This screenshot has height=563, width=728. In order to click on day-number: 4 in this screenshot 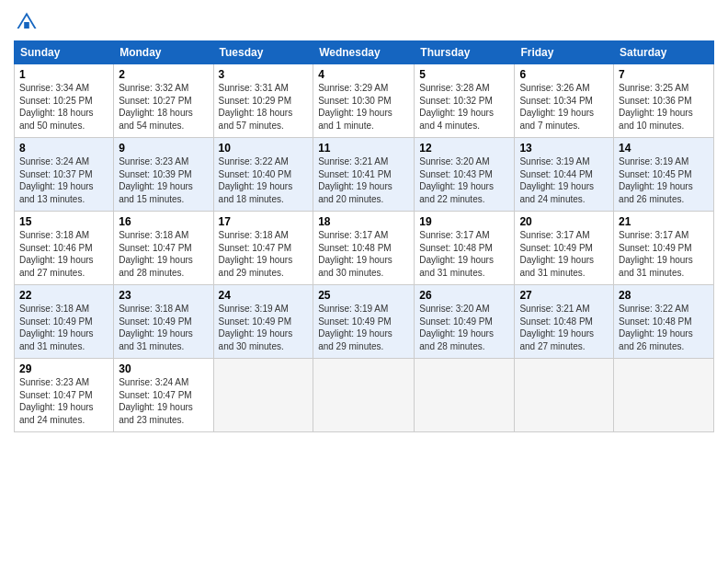, I will do `click(364, 75)`.